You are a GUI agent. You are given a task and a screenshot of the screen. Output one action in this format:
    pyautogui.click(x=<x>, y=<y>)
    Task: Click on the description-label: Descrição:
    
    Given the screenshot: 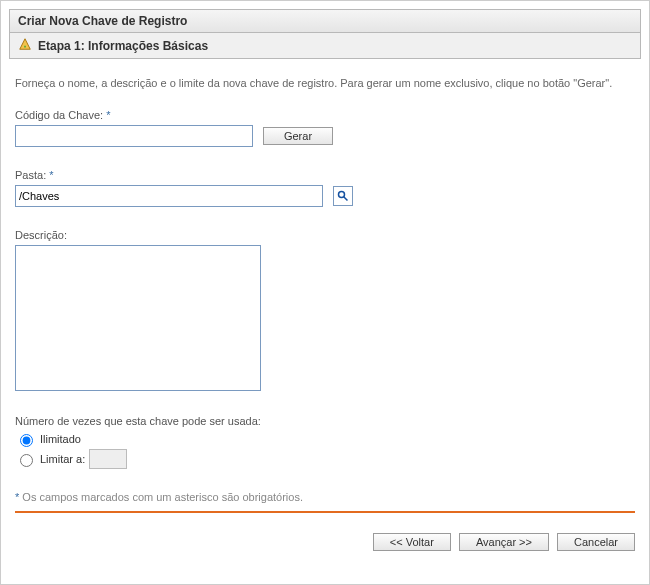 What is the action you would take?
    pyautogui.click(x=325, y=235)
    